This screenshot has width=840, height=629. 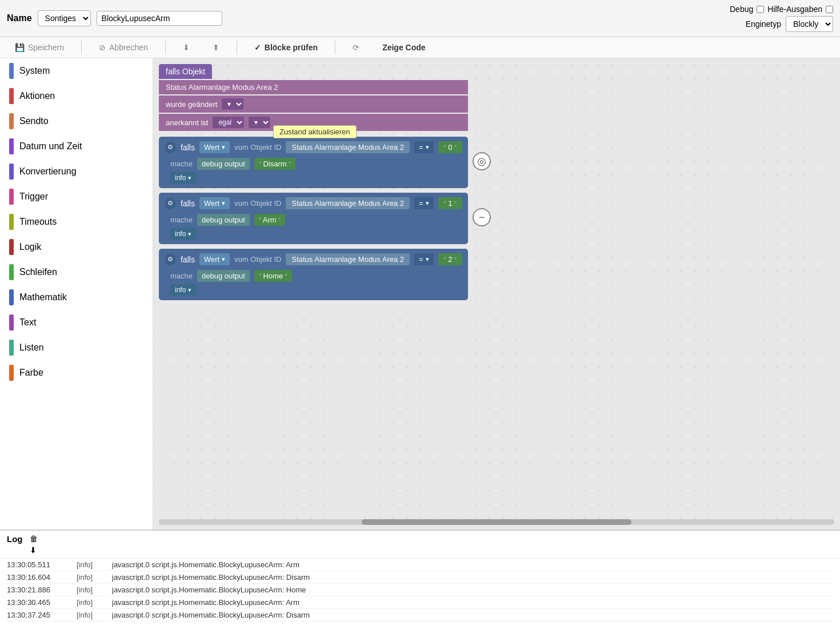 I want to click on log-level-2: [info], so click(x=91, y=590).